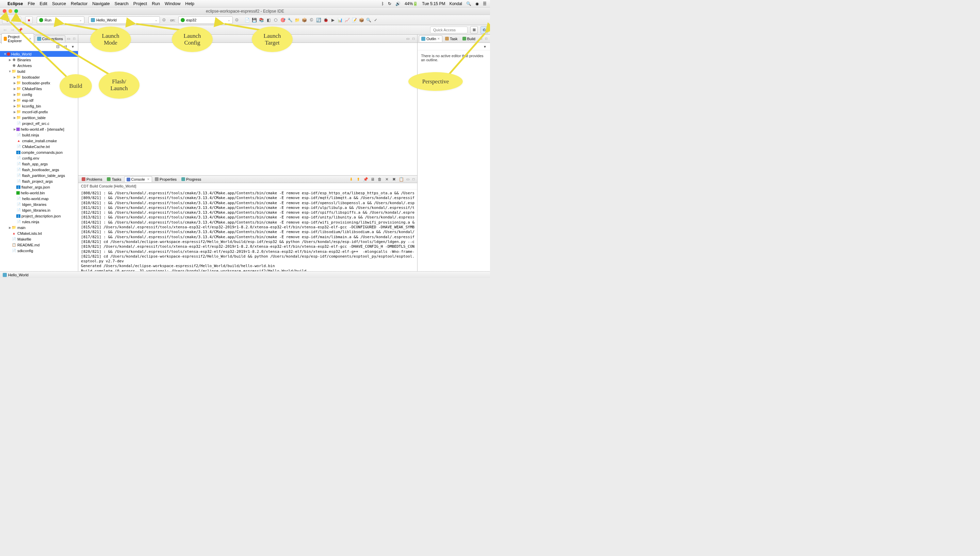  I want to click on terminate-icon: ✕, so click(387, 179).